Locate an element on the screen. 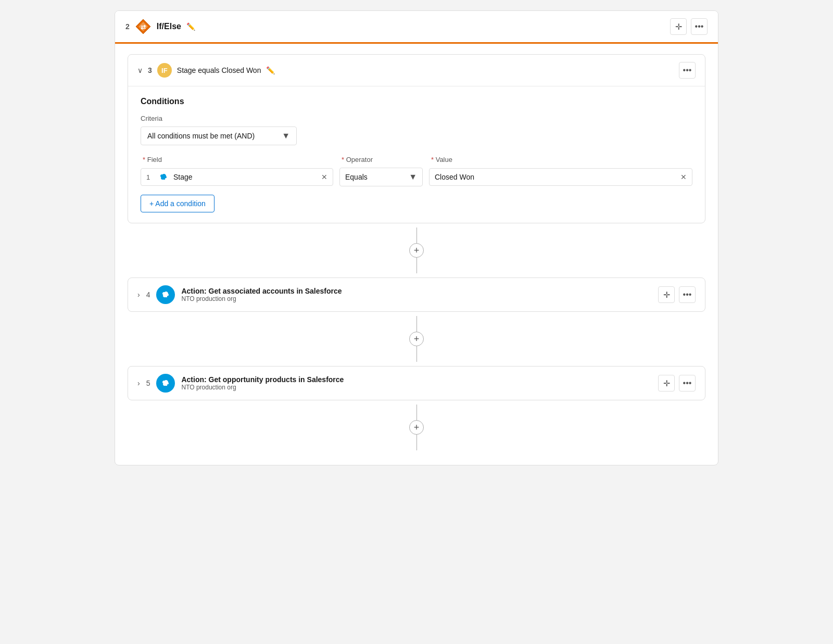 This screenshot has width=833, height=644. move-button: ✛ is located at coordinates (678, 27).